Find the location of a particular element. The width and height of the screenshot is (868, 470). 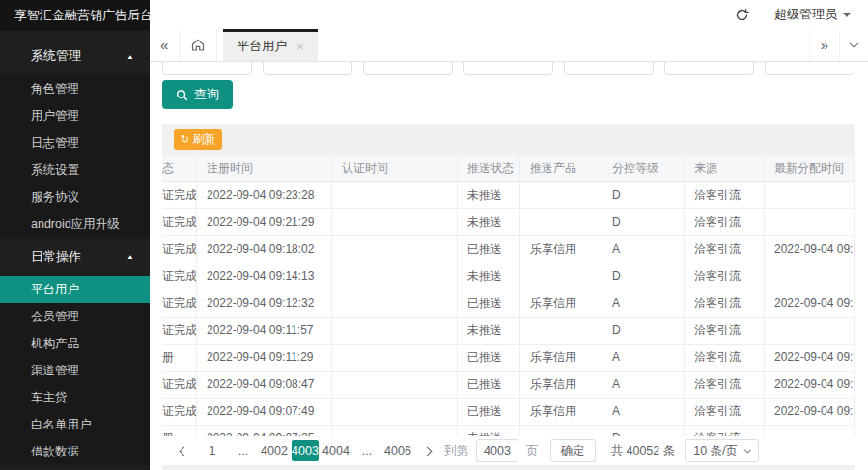

tabbar-right-tools: » is located at coordinates (838, 44).